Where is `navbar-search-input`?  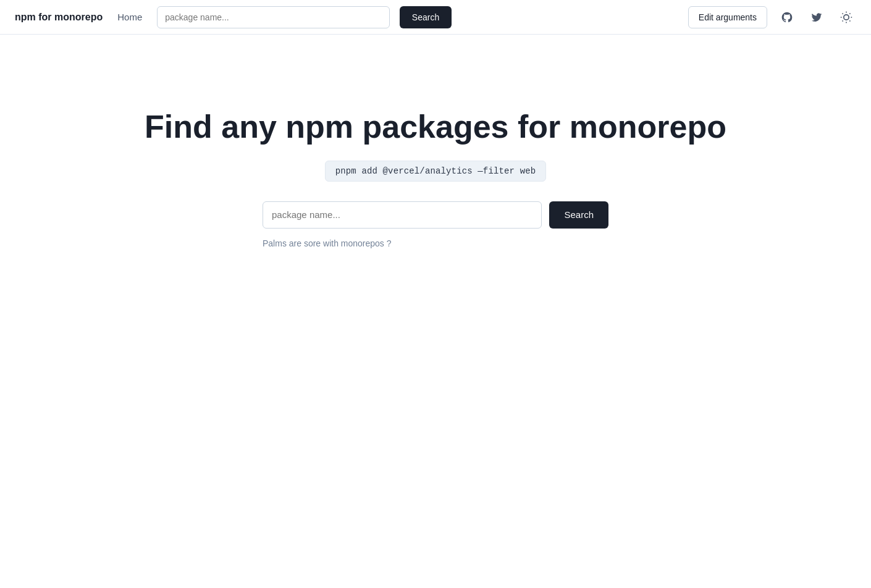 navbar-search-input is located at coordinates (273, 17).